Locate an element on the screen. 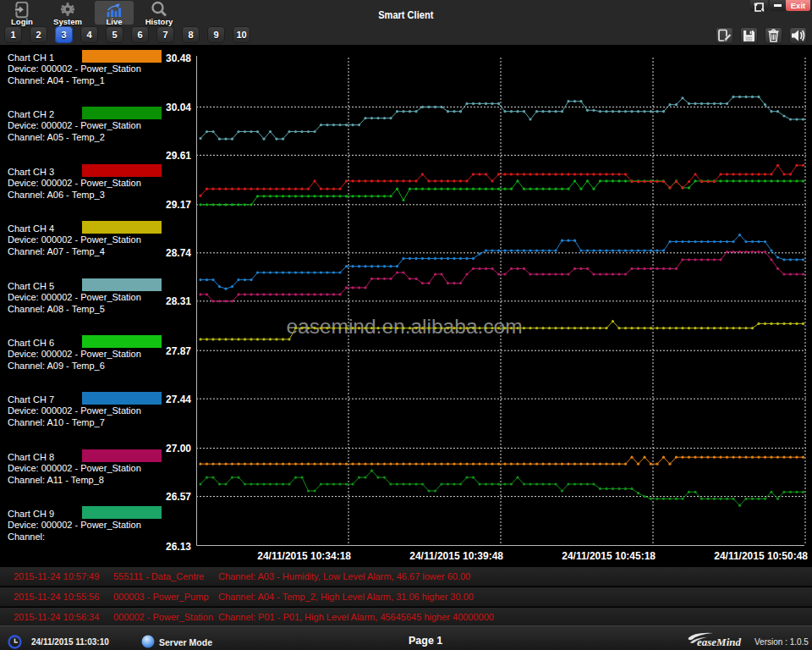 The width and height of the screenshot is (812, 650). svg-text: easemind.en.alibaba.com is located at coordinates (404, 327).